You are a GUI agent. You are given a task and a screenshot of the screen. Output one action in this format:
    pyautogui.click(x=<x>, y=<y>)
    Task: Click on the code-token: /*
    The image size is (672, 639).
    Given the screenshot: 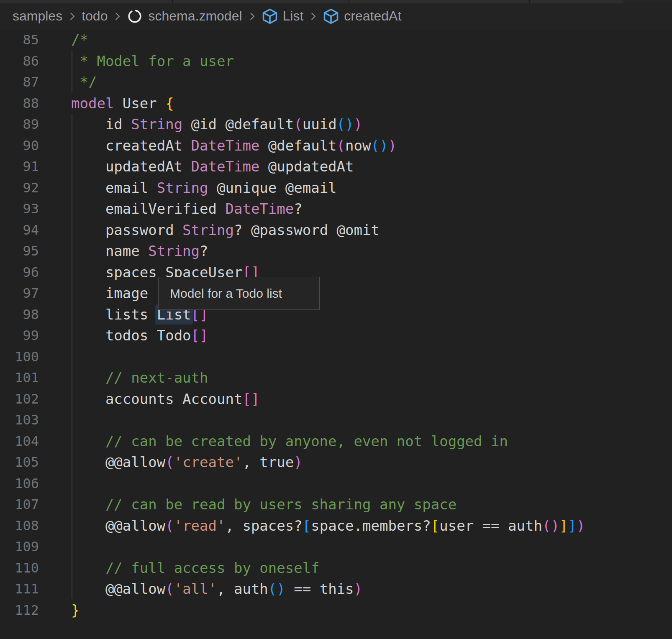 What is the action you would take?
    pyautogui.click(x=80, y=40)
    